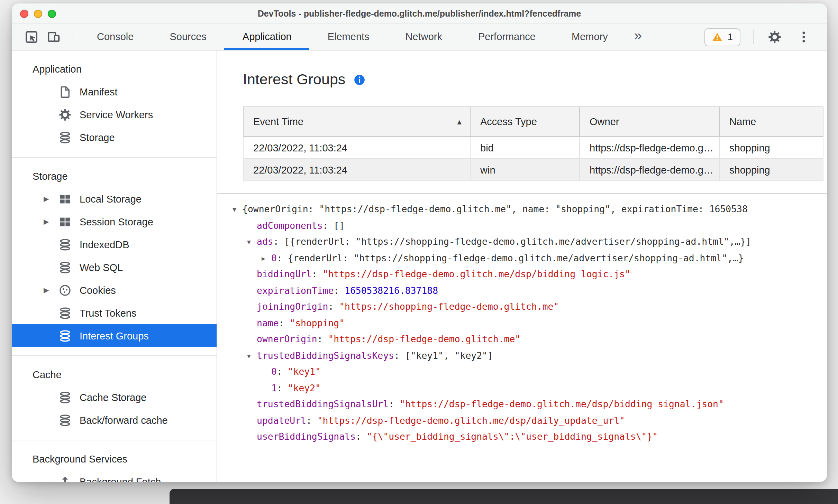 This screenshot has width=838, height=504. Describe the element at coordinates (424, 37) in the screenshot. I see `tab-network: Network` at that location.